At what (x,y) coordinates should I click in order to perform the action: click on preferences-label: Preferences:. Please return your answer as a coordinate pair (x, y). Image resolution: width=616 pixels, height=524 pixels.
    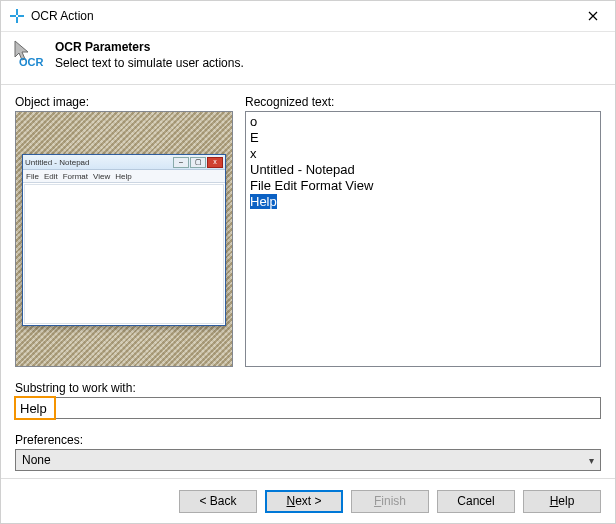
    Looking at the image, I should click on (308, 440).